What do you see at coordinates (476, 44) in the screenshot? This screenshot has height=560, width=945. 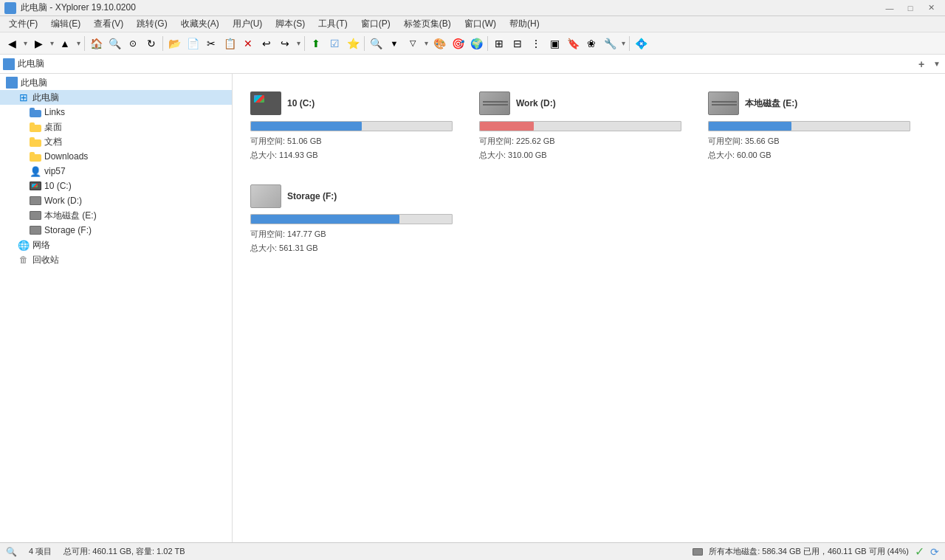 I see `globe-button: 🌍` at bounding box center [476, 44].